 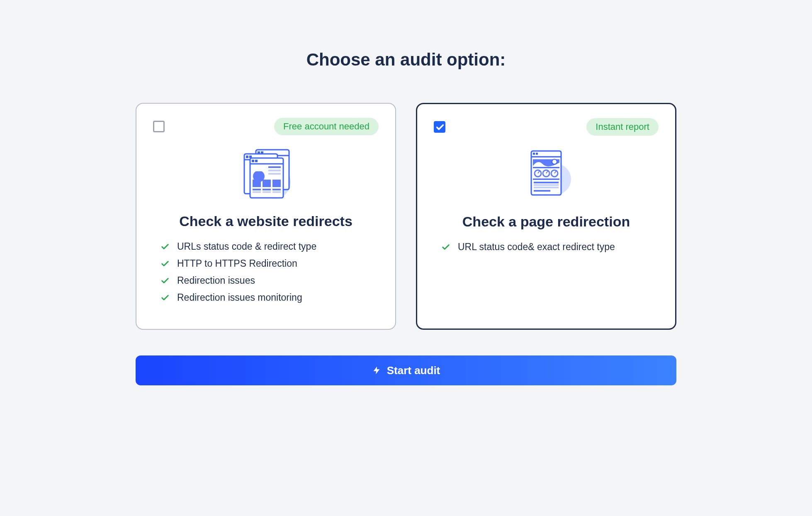 I want to click on start-audit-button: Start audit, so click(x=406, y=370).